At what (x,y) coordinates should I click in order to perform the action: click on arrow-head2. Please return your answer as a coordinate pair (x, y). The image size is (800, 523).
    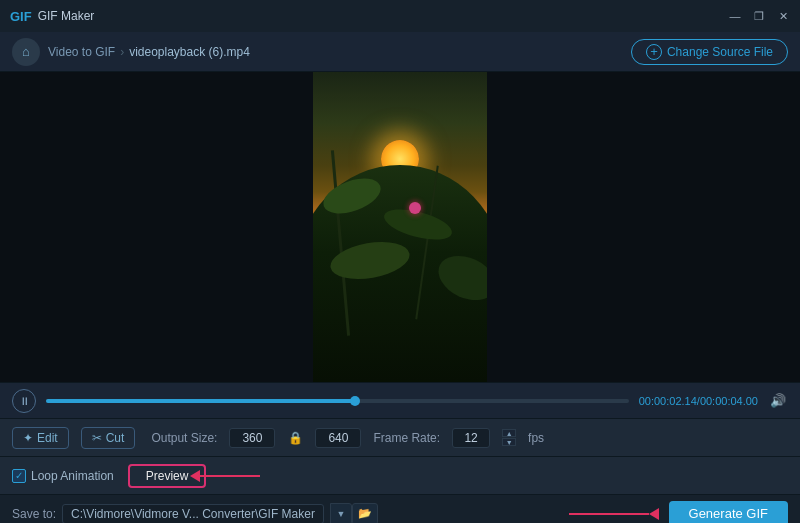
    Looking at the image, I should click on (654, 514).